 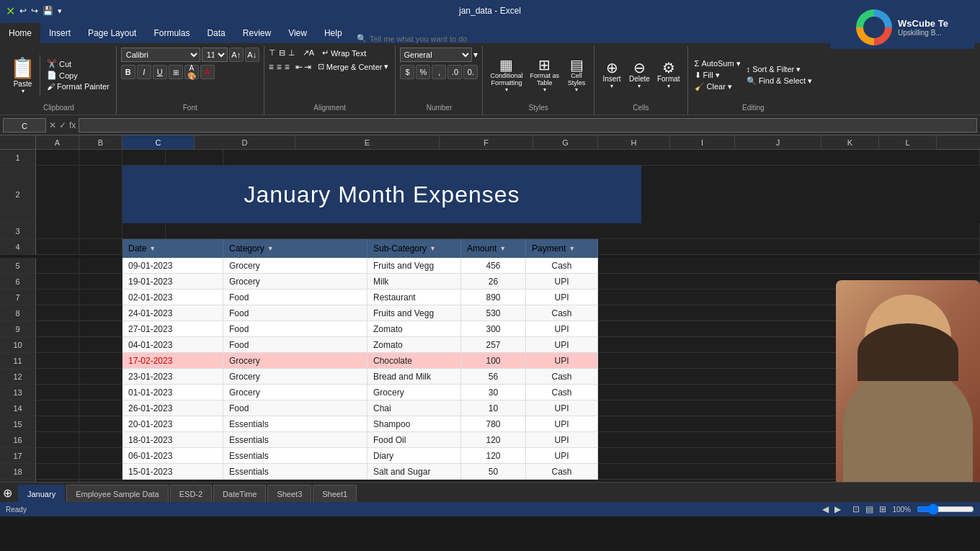 What do you see at coordinates (160, 72) in the screenshot?
I see `underline-button: U` at bounding box center [160, 72].